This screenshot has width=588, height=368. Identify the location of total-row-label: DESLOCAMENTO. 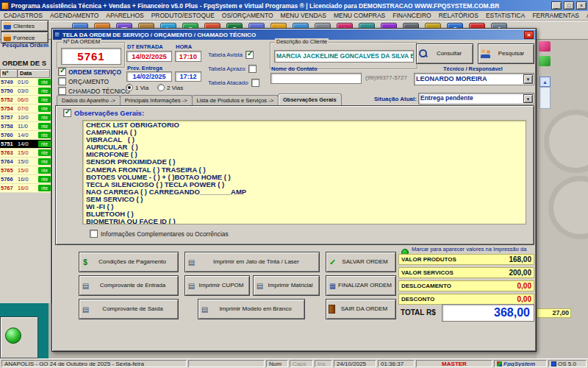
(426, 286).